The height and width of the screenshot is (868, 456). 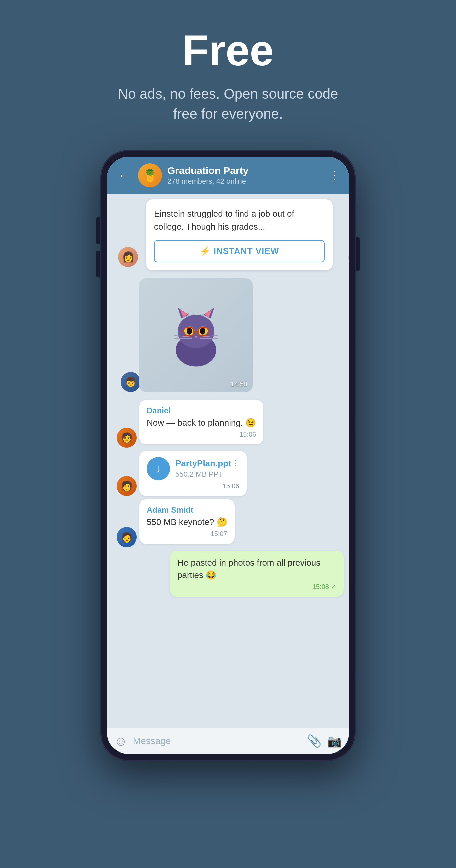 What do you see at coordinates (207, 474) in the screenshot?
I see `file-size: 550.2 MB PPT` at bounding box center [207, 474].